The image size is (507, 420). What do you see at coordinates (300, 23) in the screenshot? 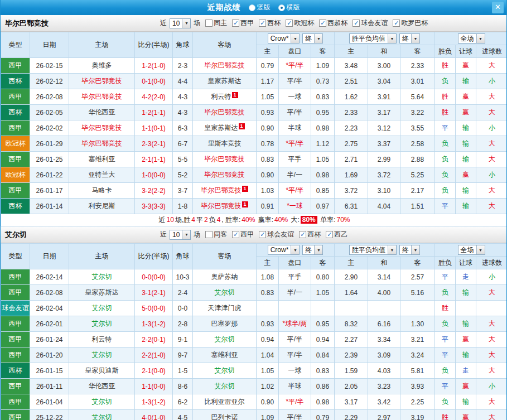
I see `filter-欧冠杯: ✓欧冠杯` at bounding box center [300, 23].